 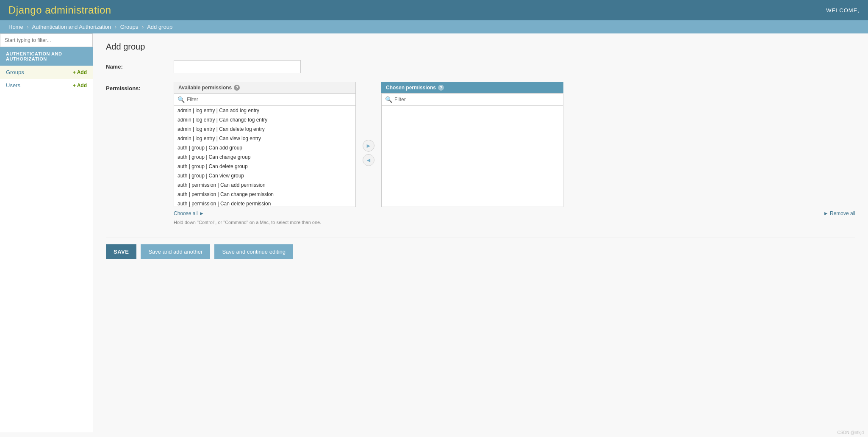 What do you see at coordinates (269, 100) in the screenshot?
I see `available-filter-input` at bounding box center [269, 100].